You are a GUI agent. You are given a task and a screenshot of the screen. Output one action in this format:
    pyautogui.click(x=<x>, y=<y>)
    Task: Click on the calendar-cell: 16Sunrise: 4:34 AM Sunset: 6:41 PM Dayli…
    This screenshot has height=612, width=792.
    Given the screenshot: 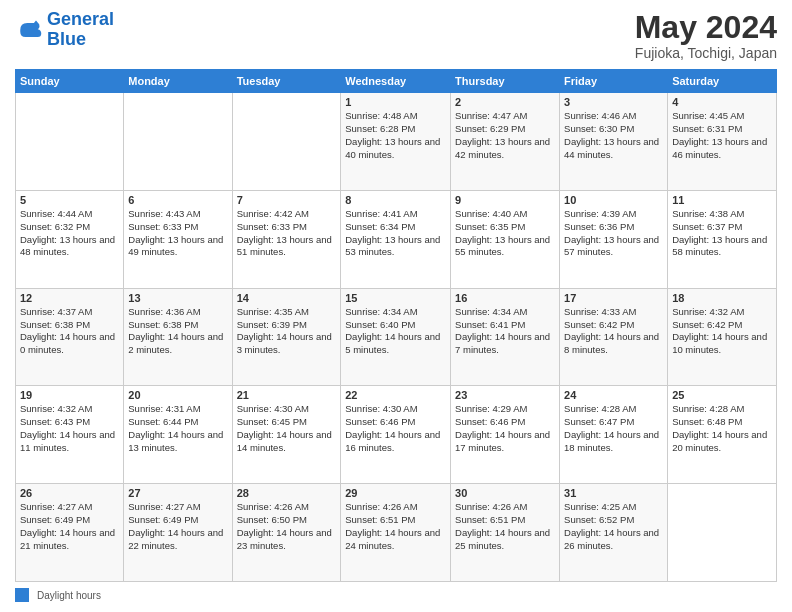 What is the action you would take?
    pyautogui.click(x=506, y=337)
    